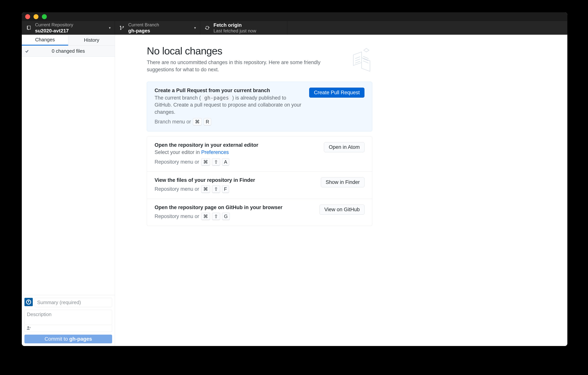  I want to click on page-subtitle: There are no uncommitted changes in this…, so click(241, 66).